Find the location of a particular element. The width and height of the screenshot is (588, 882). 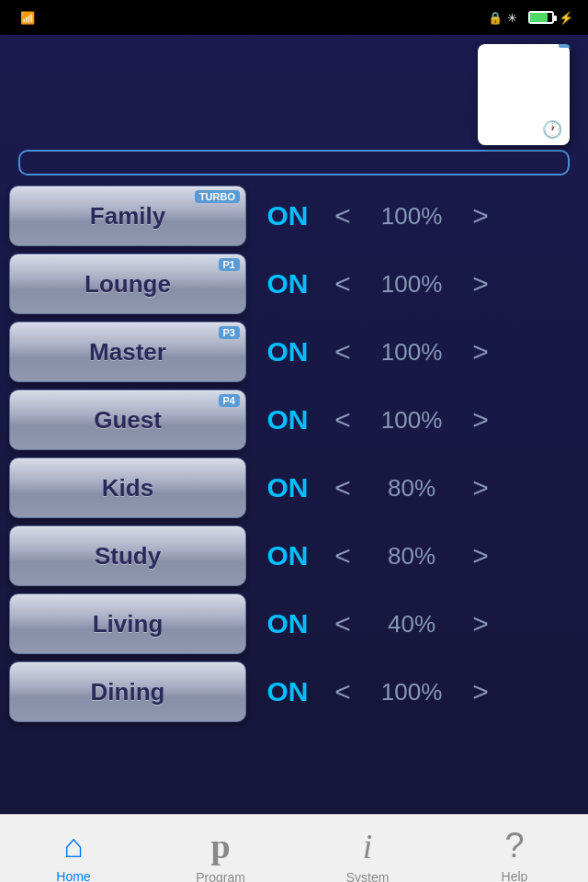

zone-button-kids: Kids is located at coordinates (128, 488).